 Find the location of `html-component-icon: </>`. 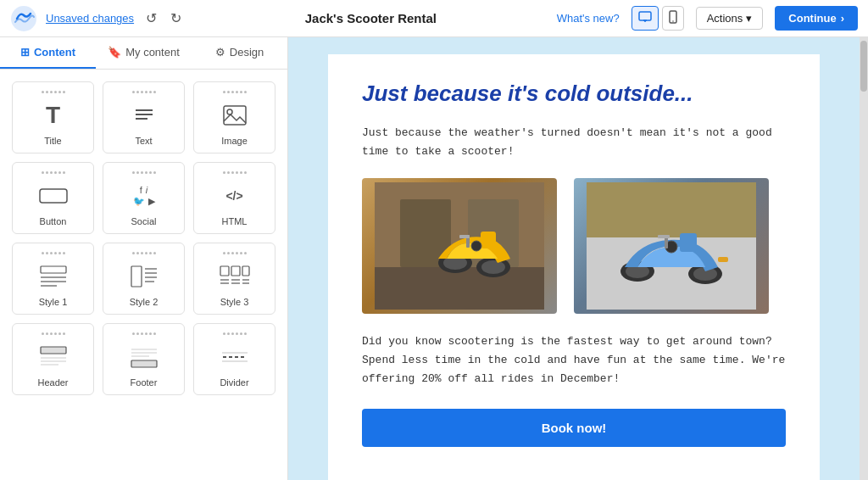

html-component-icon: </> is located at coordinates (234, 196).